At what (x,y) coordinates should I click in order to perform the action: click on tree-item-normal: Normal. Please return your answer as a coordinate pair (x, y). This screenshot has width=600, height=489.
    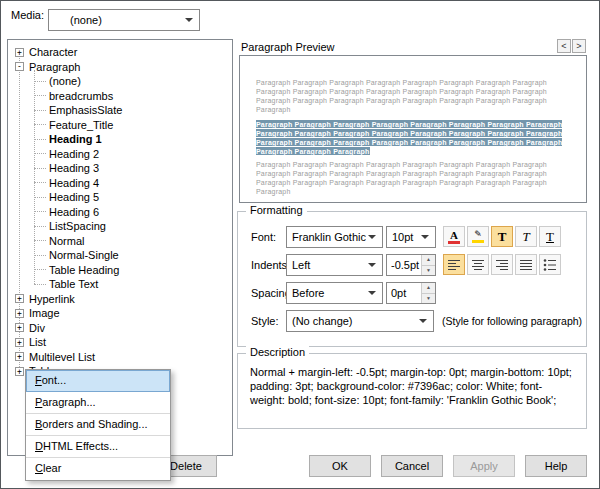
    Looking at the image, I should click on (120, 242).